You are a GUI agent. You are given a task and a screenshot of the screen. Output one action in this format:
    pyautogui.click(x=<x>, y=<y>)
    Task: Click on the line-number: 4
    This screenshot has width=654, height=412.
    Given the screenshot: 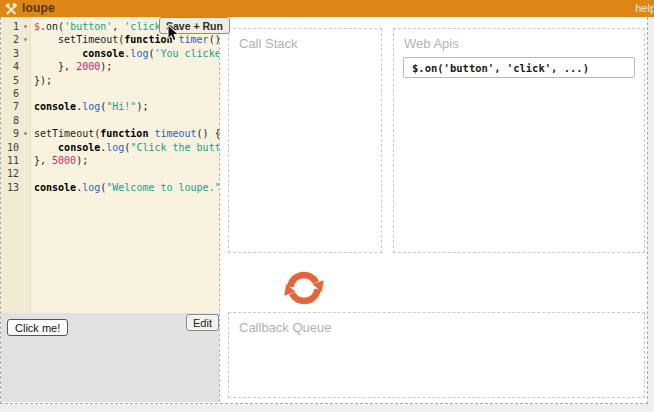 What is the action you would take?
    pyautogui.click(x=10, y=66)
    